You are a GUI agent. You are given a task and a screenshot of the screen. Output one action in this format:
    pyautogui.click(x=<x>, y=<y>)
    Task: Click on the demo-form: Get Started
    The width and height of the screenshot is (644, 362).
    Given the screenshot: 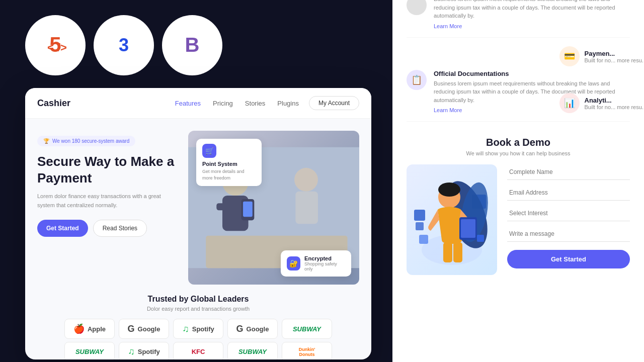 What is the action you would take?
    pyautogui.click(x=569, y=216)
    